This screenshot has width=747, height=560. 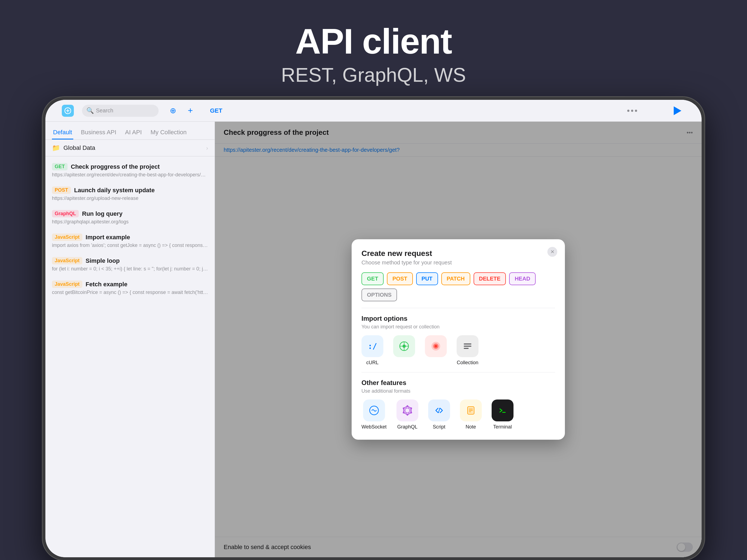 What do you see at coordinates (130, 245) in the screenshot?
I see `request-url: import axios from 'axios'; const getJoke…` at bounding box center [130, 245].